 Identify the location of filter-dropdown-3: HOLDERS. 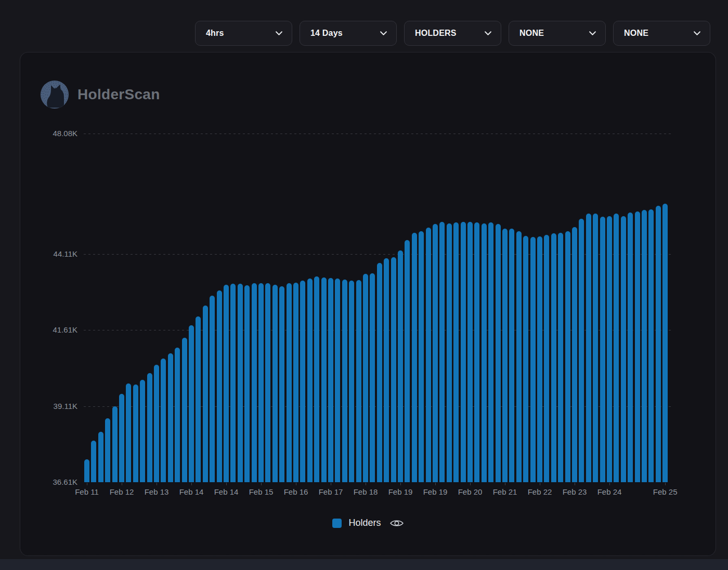
(452, 33).